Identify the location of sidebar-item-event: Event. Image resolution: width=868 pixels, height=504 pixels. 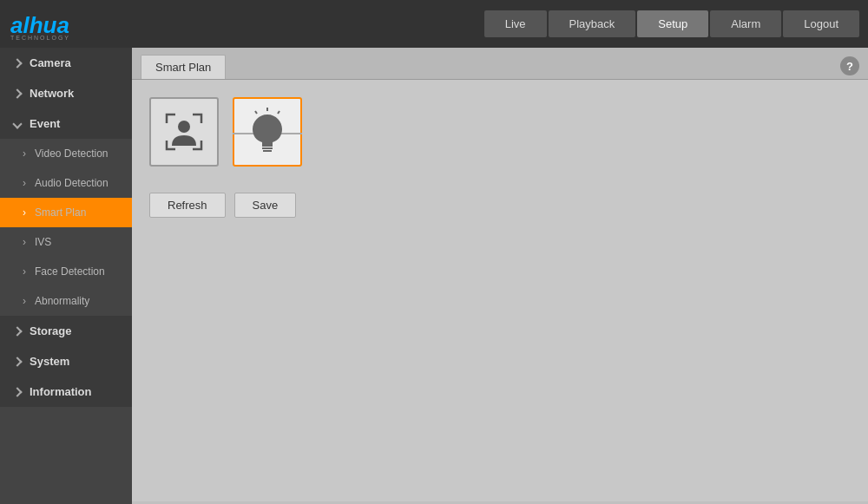
(66, 123).